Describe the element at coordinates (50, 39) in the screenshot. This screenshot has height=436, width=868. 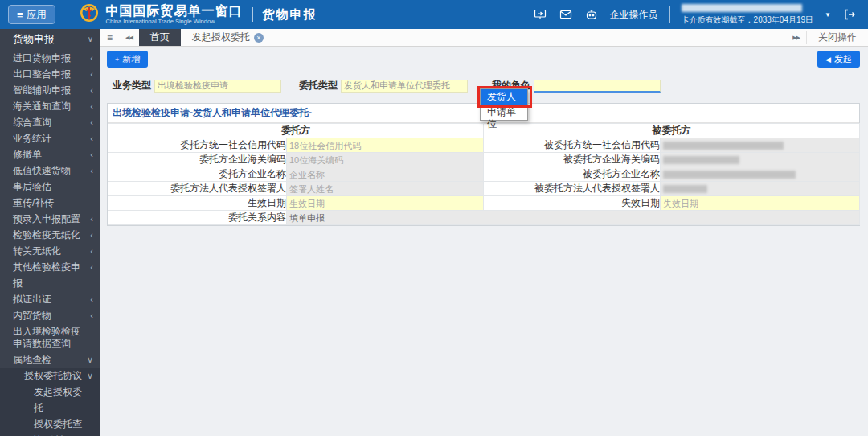
I see `sidebar-title-cargo-declaration: 货物申报 ∨` at that location.